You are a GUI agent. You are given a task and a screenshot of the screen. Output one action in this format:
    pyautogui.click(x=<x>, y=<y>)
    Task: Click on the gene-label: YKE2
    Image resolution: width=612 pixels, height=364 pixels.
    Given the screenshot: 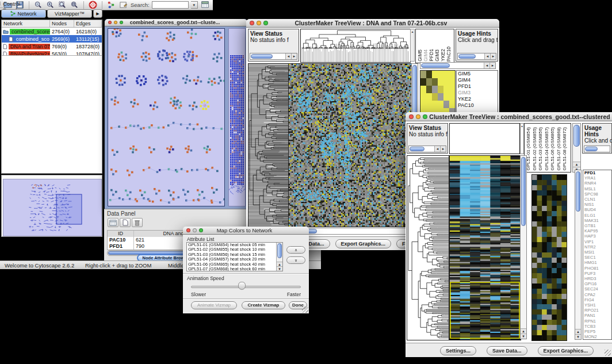 What is the action you would take?
    pyautogui.click(x=477, y=99)
    